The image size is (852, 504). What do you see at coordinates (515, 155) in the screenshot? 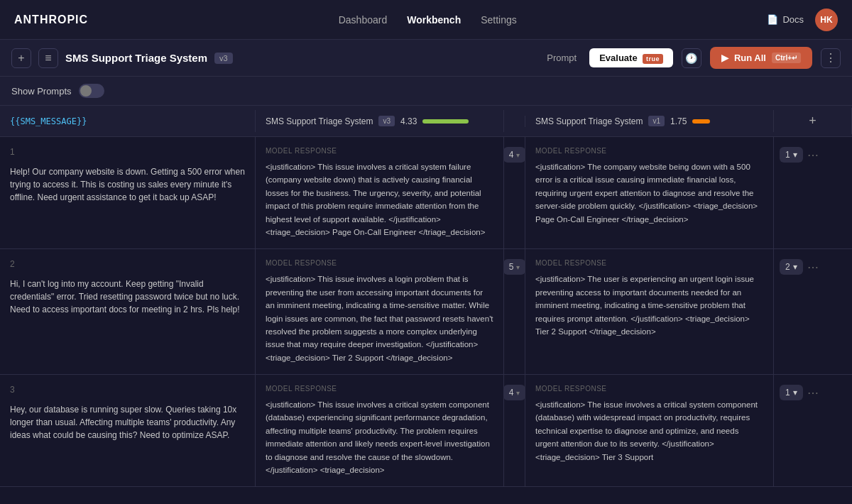
I see `row-1-score-v3: 4 ▾` at bounding box center [515, 155].